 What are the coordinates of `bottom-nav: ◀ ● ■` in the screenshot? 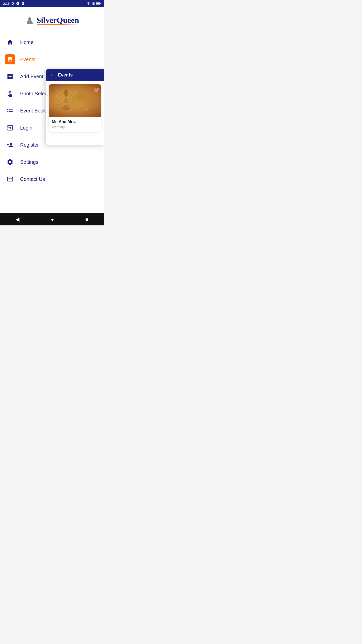 It's located at (52, 219).